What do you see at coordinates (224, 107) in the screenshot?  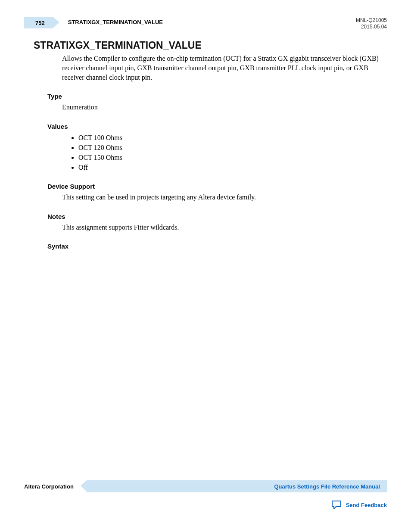 I see `type-body: Enumeration` at bounding box center [224, 107].